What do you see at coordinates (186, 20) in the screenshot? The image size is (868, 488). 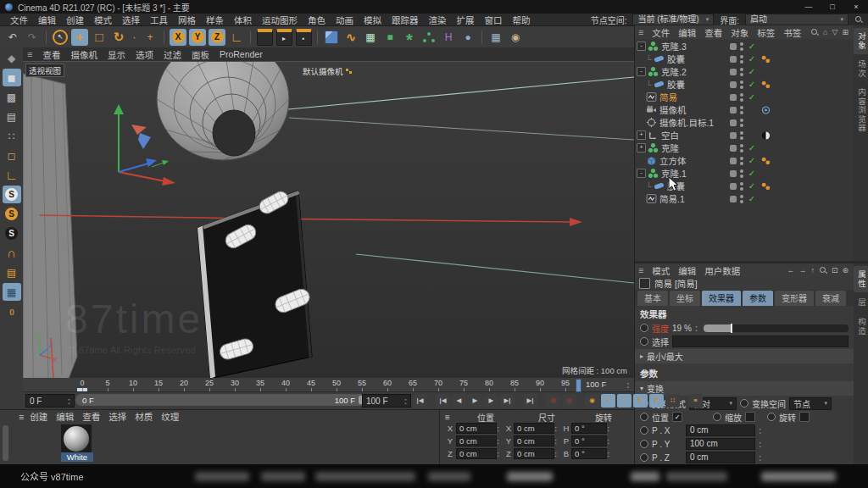 I see `menubar-item: 网格` at bounding box center [186, 20].